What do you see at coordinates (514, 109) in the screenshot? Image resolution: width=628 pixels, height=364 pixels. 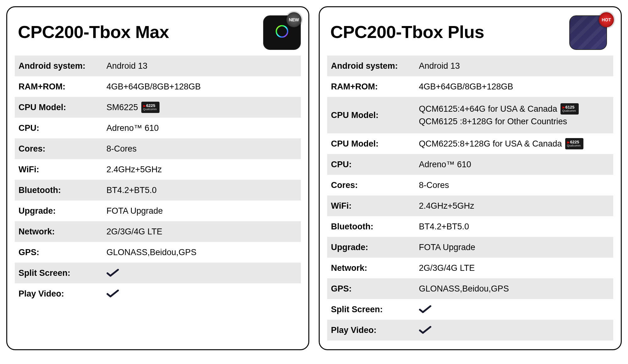 I see `spec-value-line: QCM6125:4+64G for USA & Canada 6125Qualc…` at bounding box center [514, 109].